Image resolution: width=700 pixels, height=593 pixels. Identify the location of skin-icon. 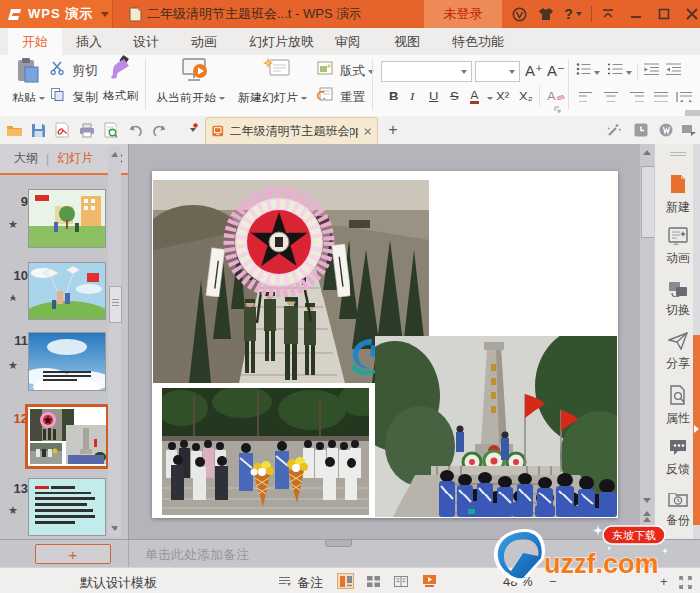
(546, 14).